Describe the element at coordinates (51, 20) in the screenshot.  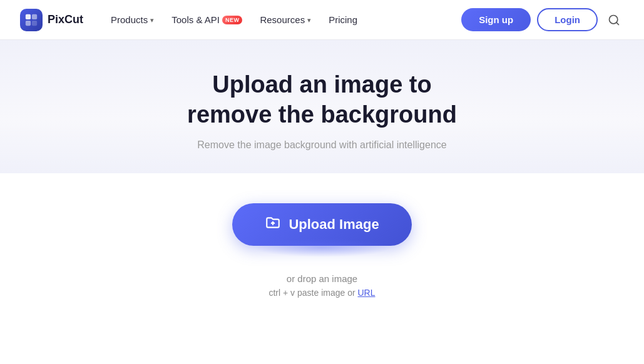
I see `logo-link: PixCut` at that location.